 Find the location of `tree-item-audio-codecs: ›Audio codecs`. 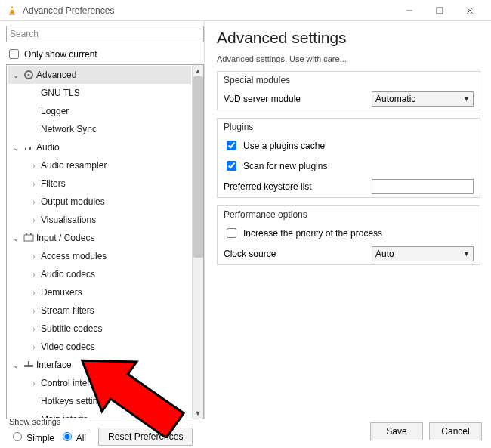

tree-item-audio-codecs: ›Audio codecs is located at coordinates (100, 274).